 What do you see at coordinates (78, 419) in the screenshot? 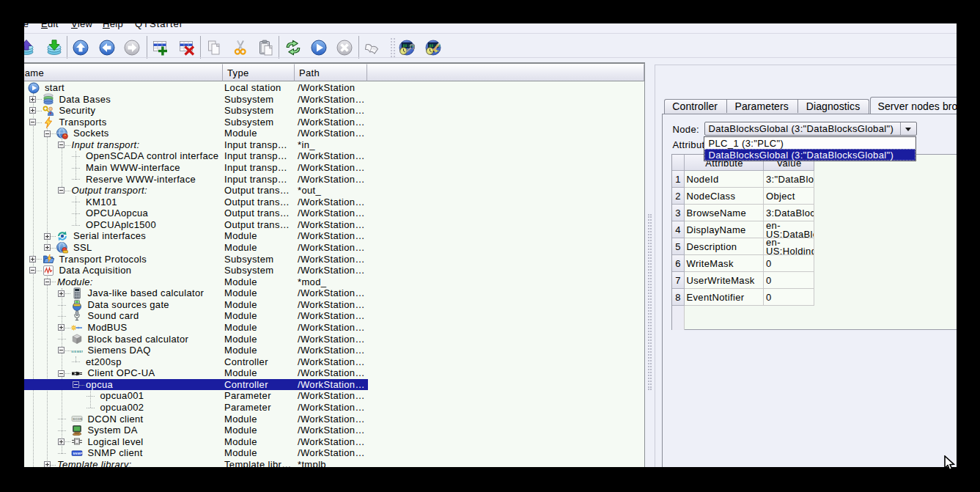
I see `svg-text: DCON` at bounding box center [78, 419].